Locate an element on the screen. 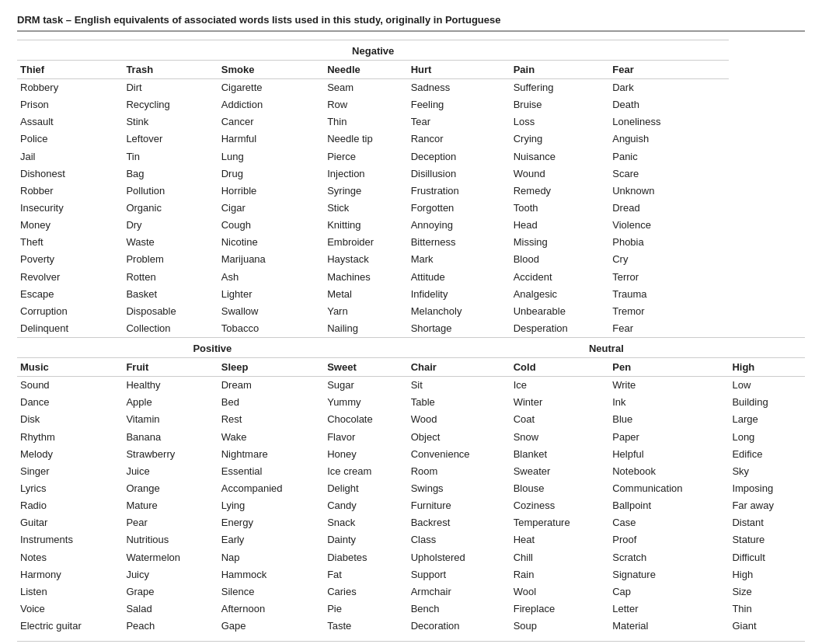 The height and width of the screenshot is (644, 822). pos-neutral-headers-row: Positive Neutral is located at coordinates (411, 348).